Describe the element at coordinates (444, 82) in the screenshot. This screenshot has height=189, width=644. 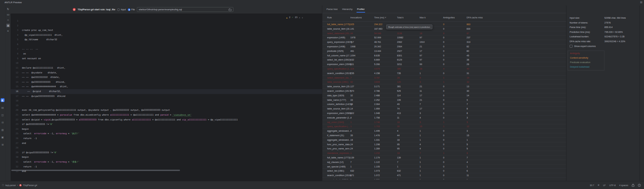
I see `profiler-table-row: table_sources (1551)823.6091203132` at that location.